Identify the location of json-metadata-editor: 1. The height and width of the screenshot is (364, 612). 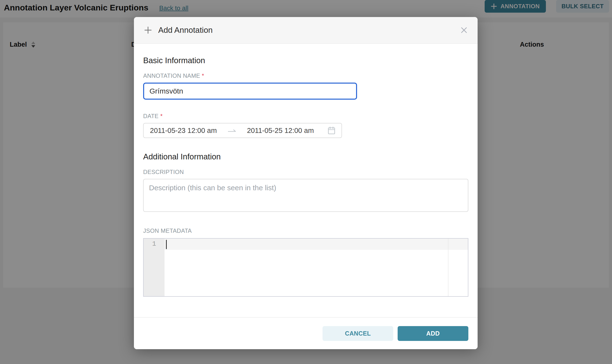
(306, 267).